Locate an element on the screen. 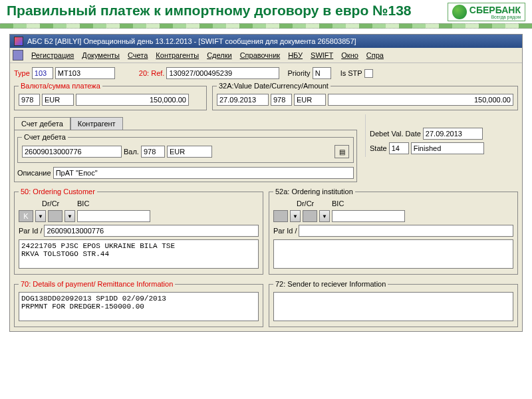  oi-bic-label: BIC is located at coordinates (338, 203).